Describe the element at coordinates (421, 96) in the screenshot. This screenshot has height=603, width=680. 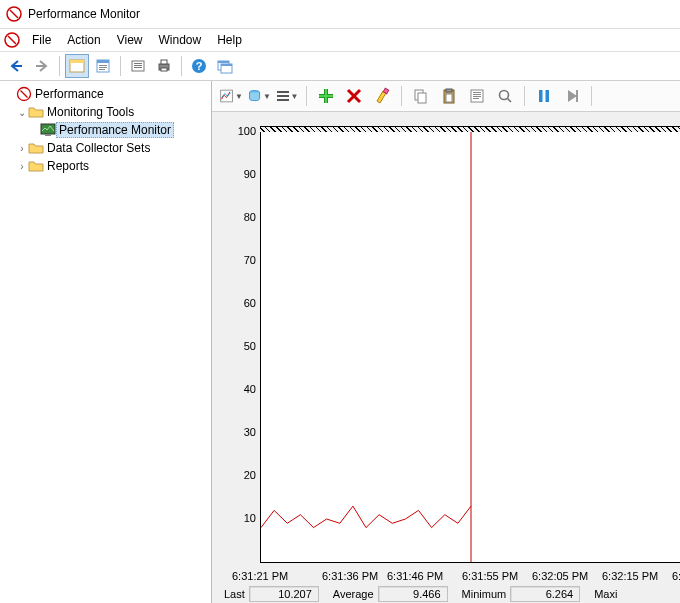
I see `copy-button` at that location.